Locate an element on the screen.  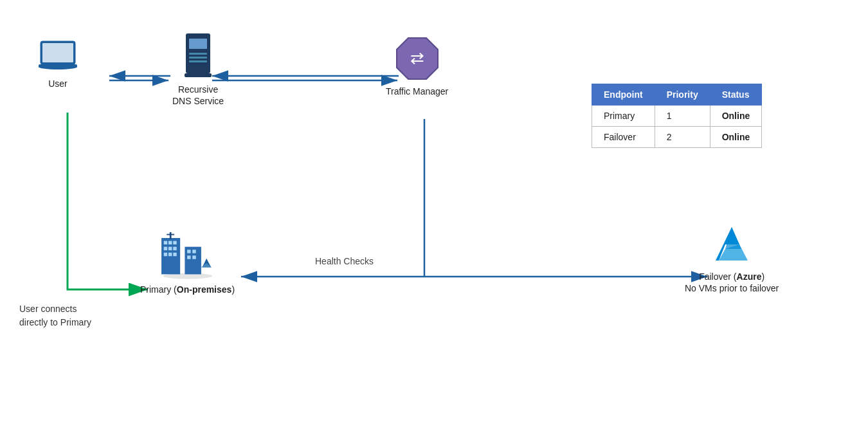
user-label: User is located at coordinates (58, 84).